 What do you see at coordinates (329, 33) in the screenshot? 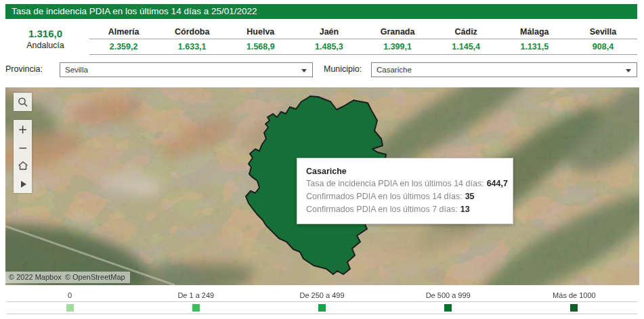
I see `province-header: Jaén` at bounding box center [329, 33].